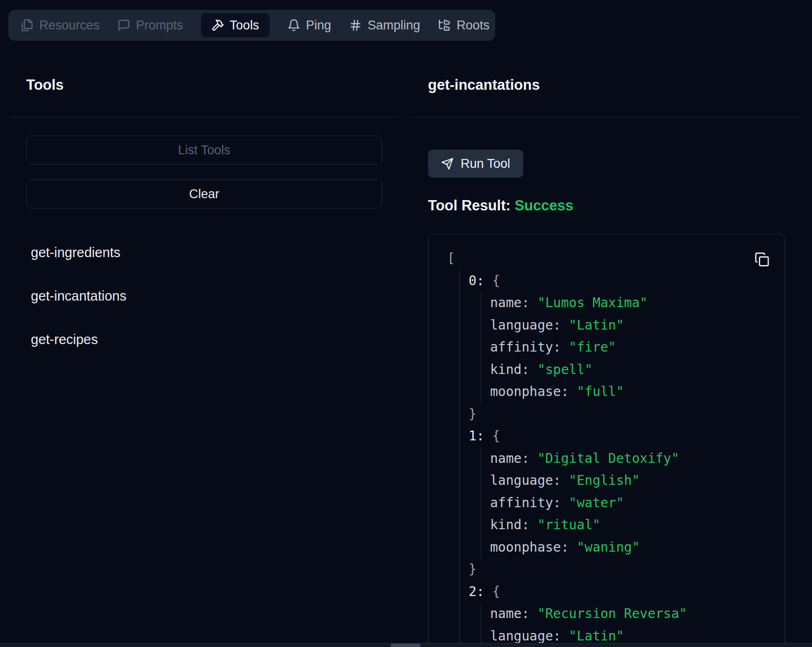 This screenshot has width=812, height=647. Describe the element at coordinates (628, 547) in the screenshot. I see `json-line: moonphase: "waning"` at that location.